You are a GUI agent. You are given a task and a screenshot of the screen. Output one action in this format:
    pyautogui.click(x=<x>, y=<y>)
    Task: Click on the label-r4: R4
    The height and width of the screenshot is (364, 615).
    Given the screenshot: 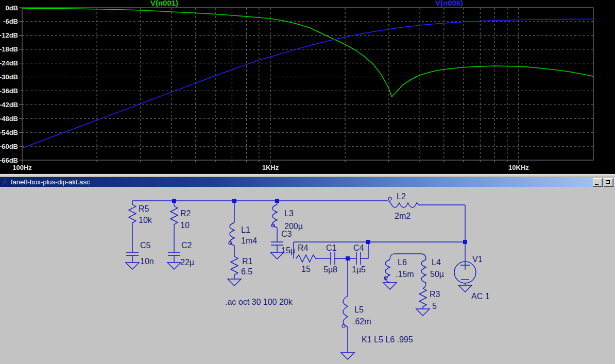 What is the action you would take?
    pyautogui.click(x=303, y=248)
    